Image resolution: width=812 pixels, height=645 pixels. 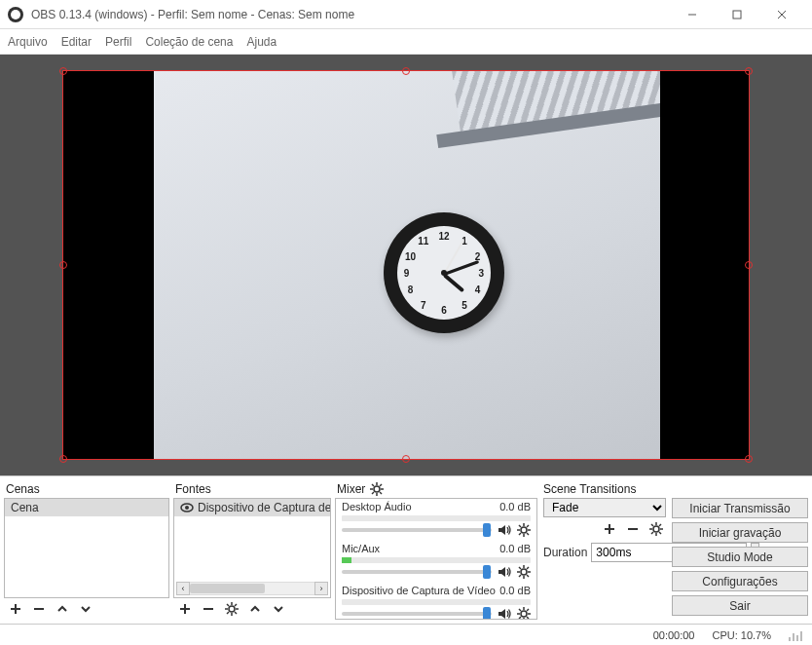 What do you see at coordinates (189, 42) in the screenshot?
I see `menu-scene-collection: Coleção de cena` at bounding box center [189, 42].